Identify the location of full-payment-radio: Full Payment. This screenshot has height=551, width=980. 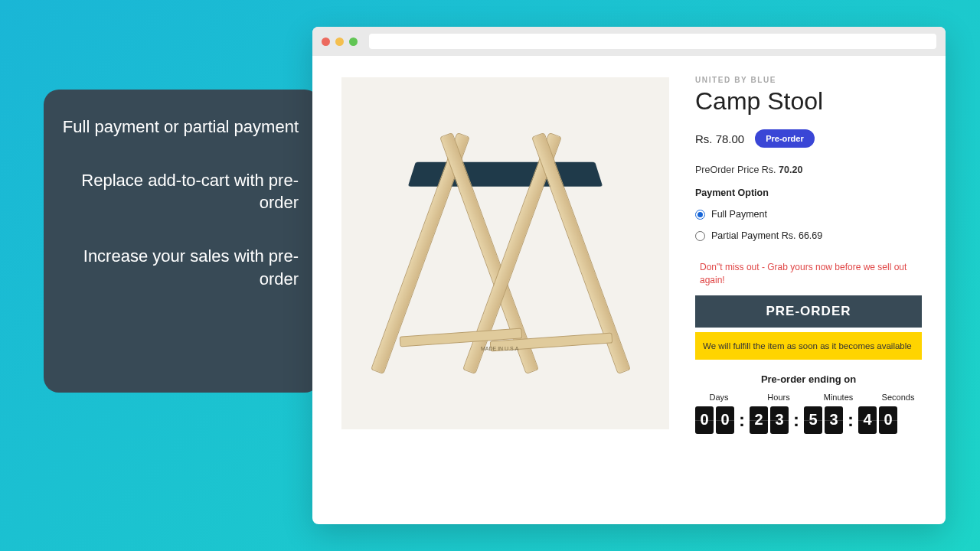
(808, 214).